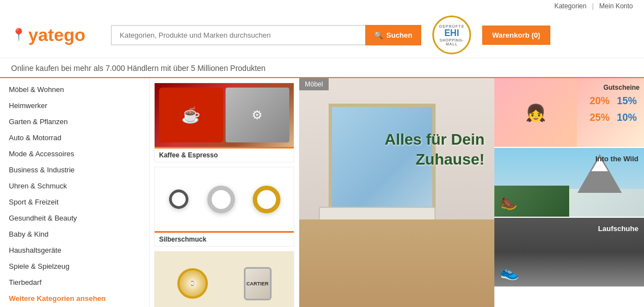  Describe the element at coordinates (600, 117) in the screenshot. I see `voucher-25: 25%` at that location.